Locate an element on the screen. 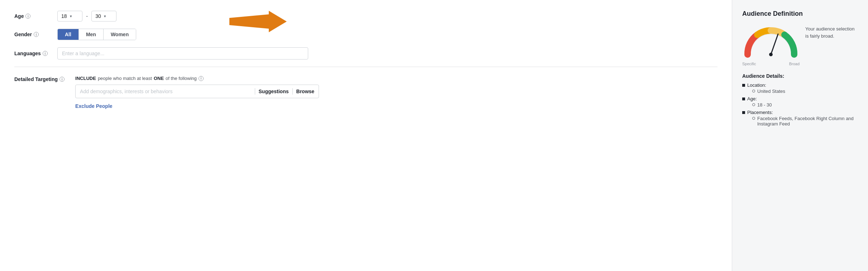  audience-location-label: Location: is located at coordinates (766, 85).